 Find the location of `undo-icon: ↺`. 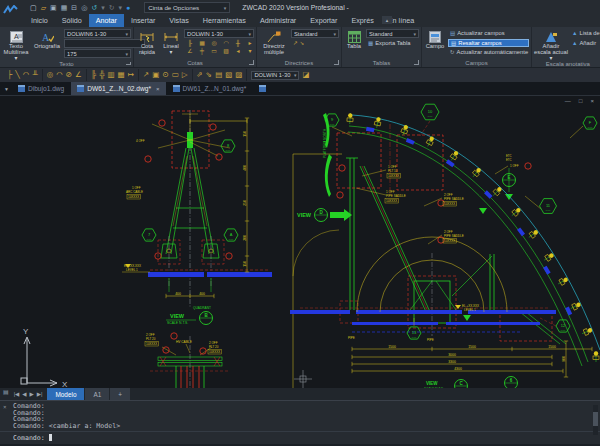

undo-icon: ↺ is located at coordinates (94, 8).